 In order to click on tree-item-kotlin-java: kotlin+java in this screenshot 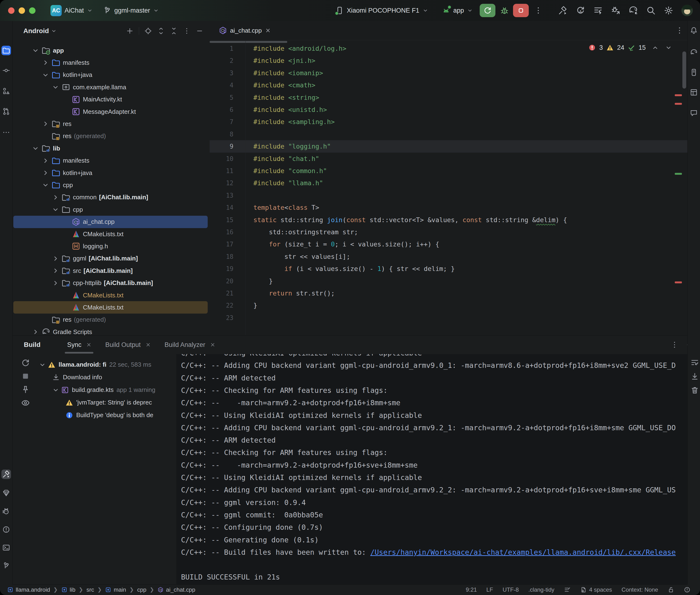, I will do `click(111, 173)`.